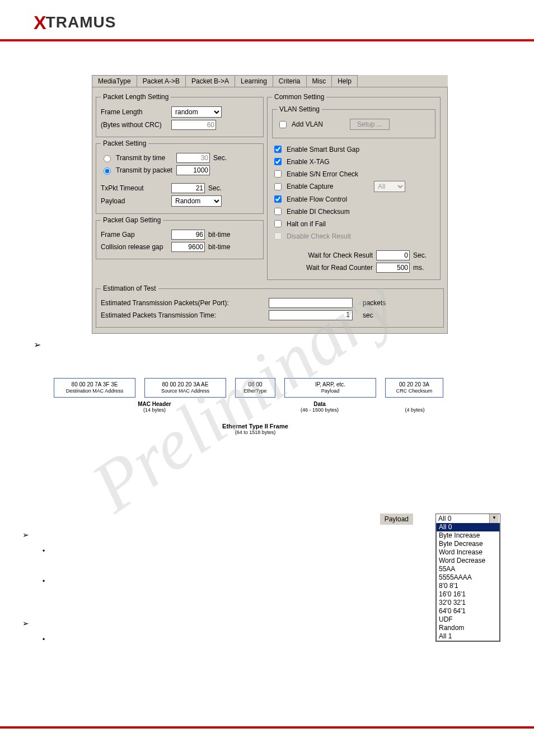  I want to click on est-time-value: 1, so click(311, 315).